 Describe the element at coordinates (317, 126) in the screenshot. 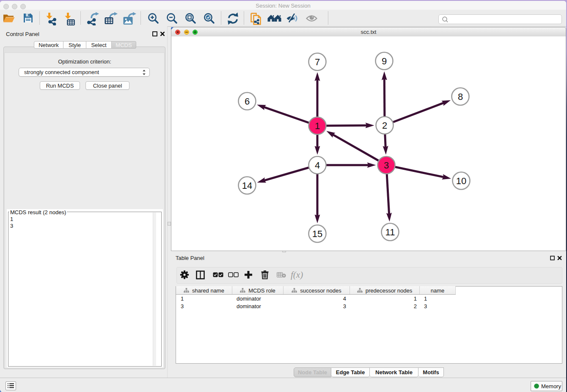

I see `svg-text: 1` at that location.